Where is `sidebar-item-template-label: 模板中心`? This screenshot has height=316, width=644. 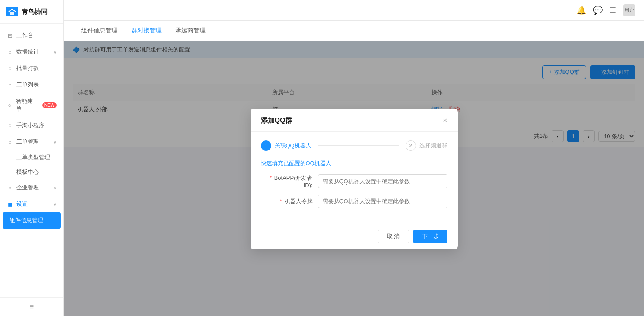
sidebar-item-template-label: 模板中心 is located at coordinates (28, 172).